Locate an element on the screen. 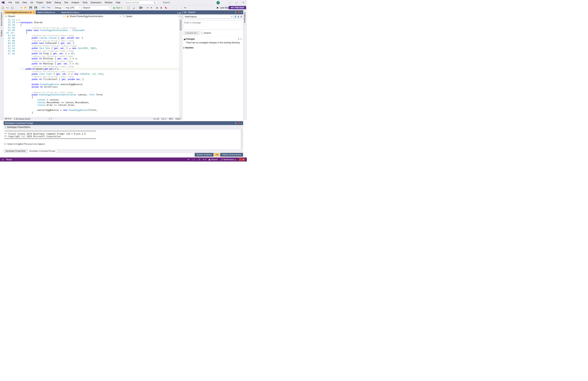  menu-test: Test is located at coordinates (66, 2).